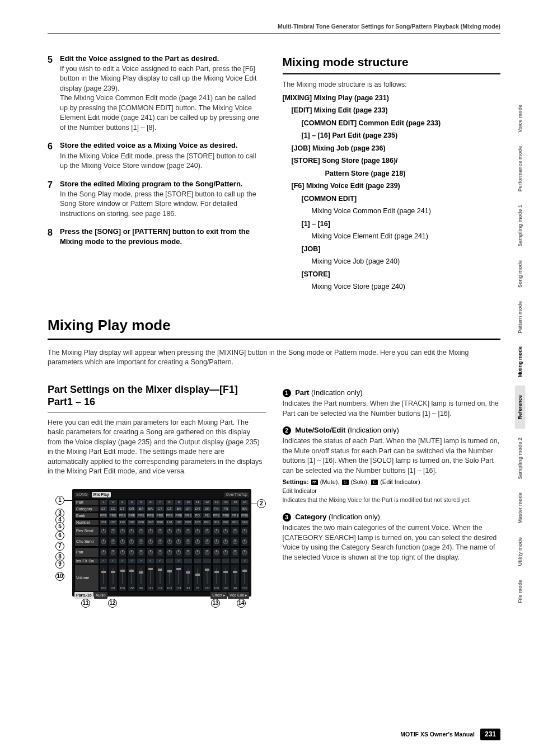  What do you see at coordinates (287, 431) in the screenshot?
I see `param-number-icon: 2` at bounding box center [287, 431].